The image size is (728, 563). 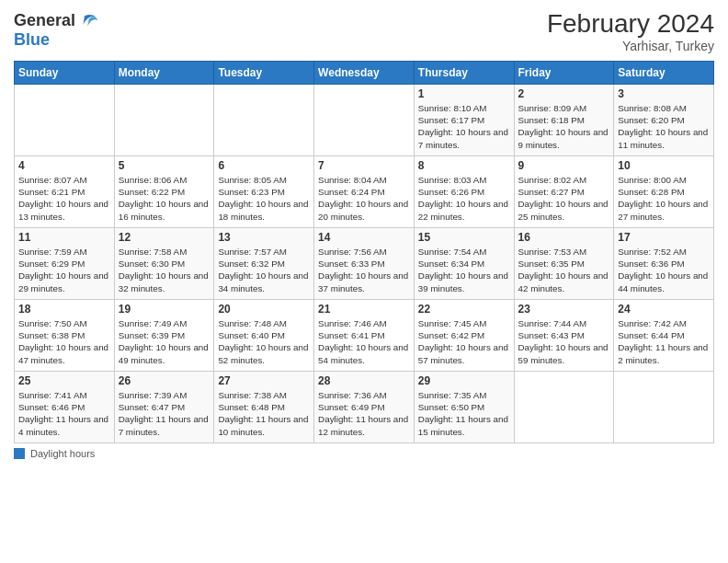 What do you see at coordinates (364, 270) in the screenshot?
I see `day-info: Sunrise: 7:56 AM Sunset: 6:33 PM Dayligh…` at bounding box center [364, 270].